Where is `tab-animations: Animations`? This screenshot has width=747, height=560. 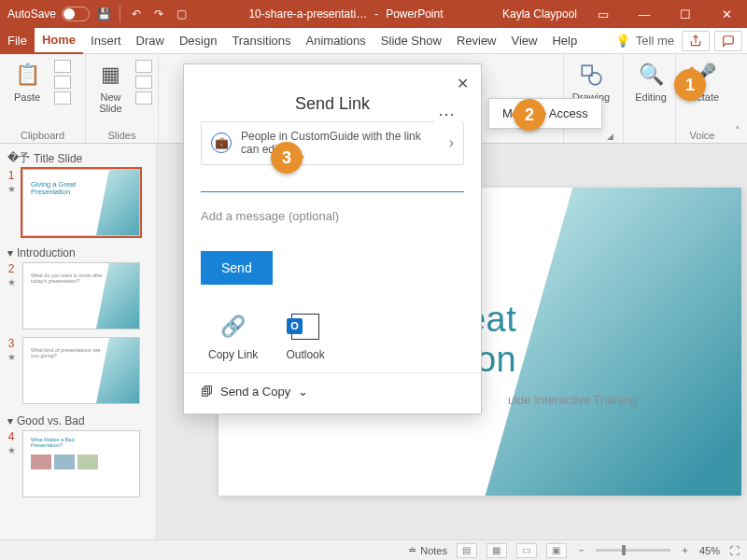 tab-animations: Animations is located at coordinates (336, 41).